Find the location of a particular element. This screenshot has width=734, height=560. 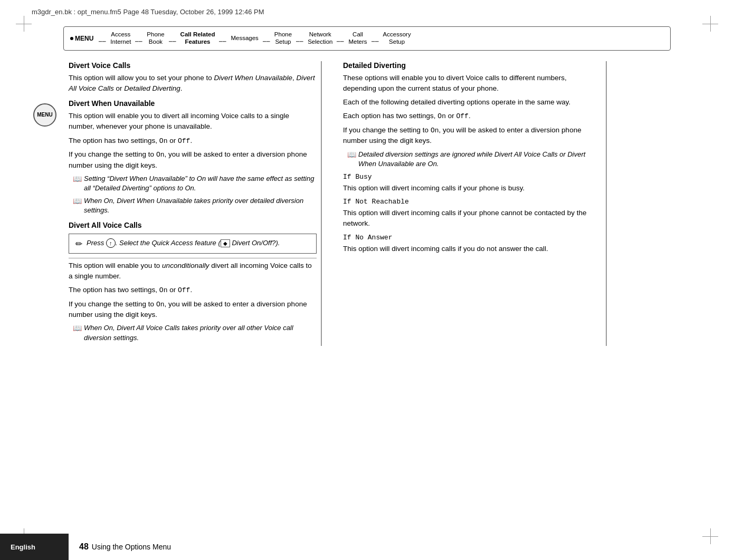

footer-page-text: Using the Options Menu is located at coordinates (131, 547).